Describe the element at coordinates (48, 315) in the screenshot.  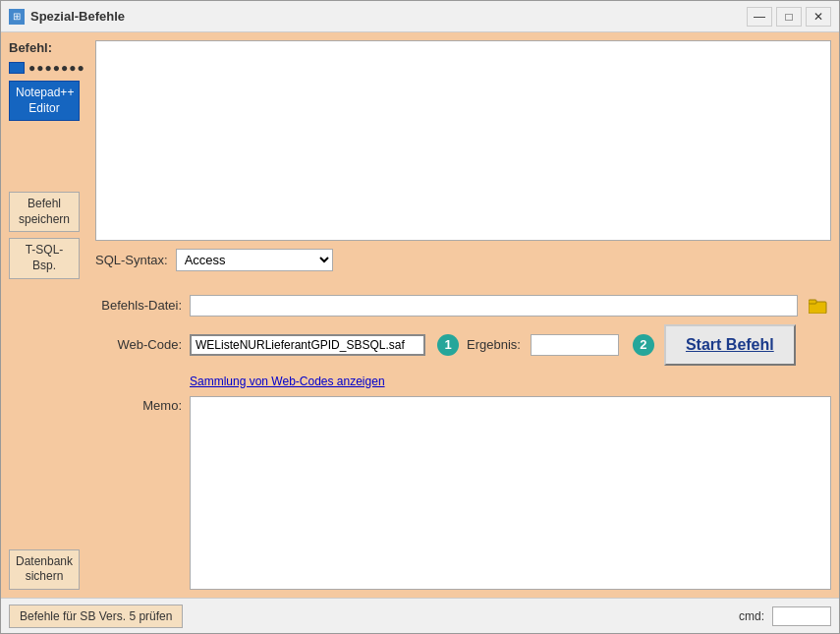
I see `left-panel: Befehl: ●●●●●●● Notepad++Editor Befehlsp…` at that location.